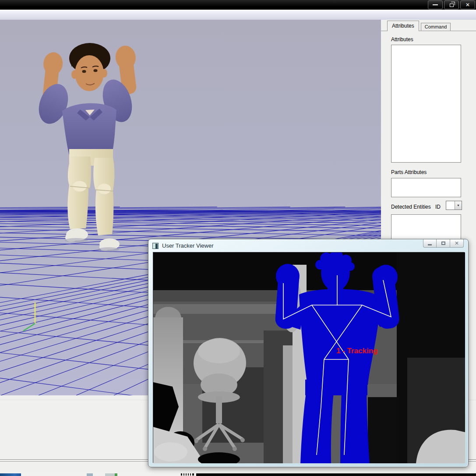  I want to click on id-dropdown-value, so click(450, 205).